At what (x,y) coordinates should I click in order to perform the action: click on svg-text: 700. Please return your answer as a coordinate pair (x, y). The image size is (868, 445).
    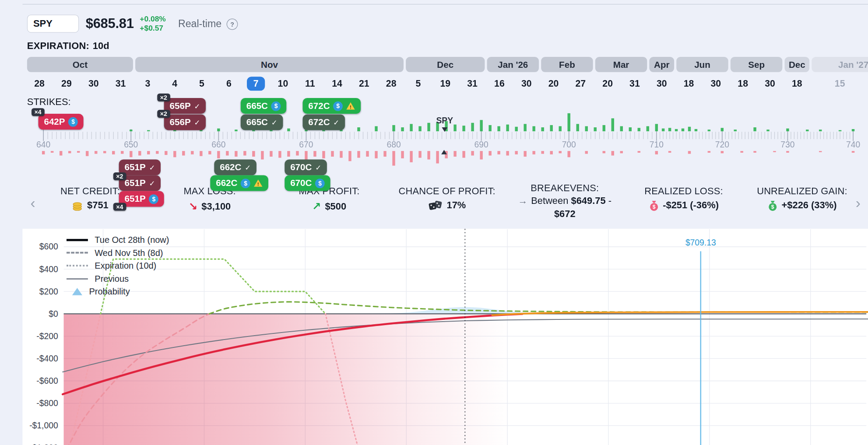
    Looking at the image, I should click on (569, 144).